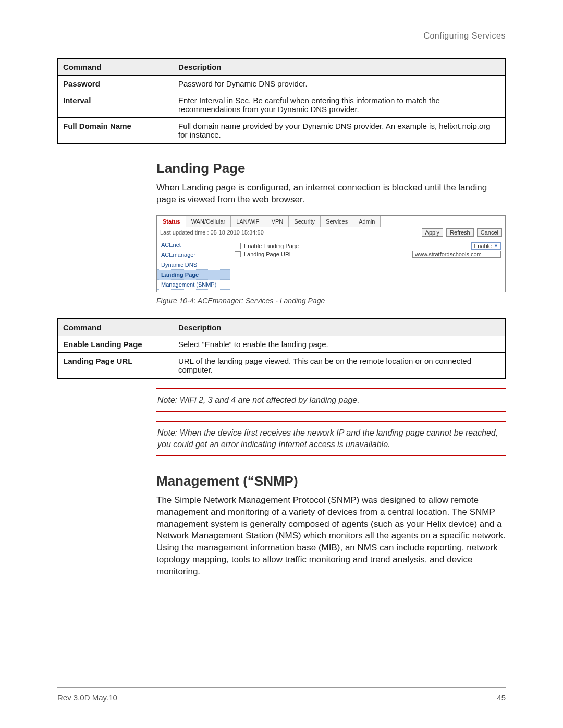 Image resolution: width=563 pixels, height=728 pixels. What do you see at coordinates (304, 221) in the screenshot?
I see `tab-security: Security` at bounding box center [304, 221].